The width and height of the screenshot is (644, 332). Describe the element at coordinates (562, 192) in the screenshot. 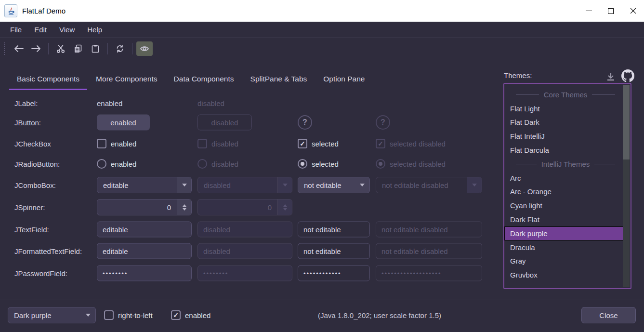

I see `theme-item-arc-orange: Arc - Orange` at that location.